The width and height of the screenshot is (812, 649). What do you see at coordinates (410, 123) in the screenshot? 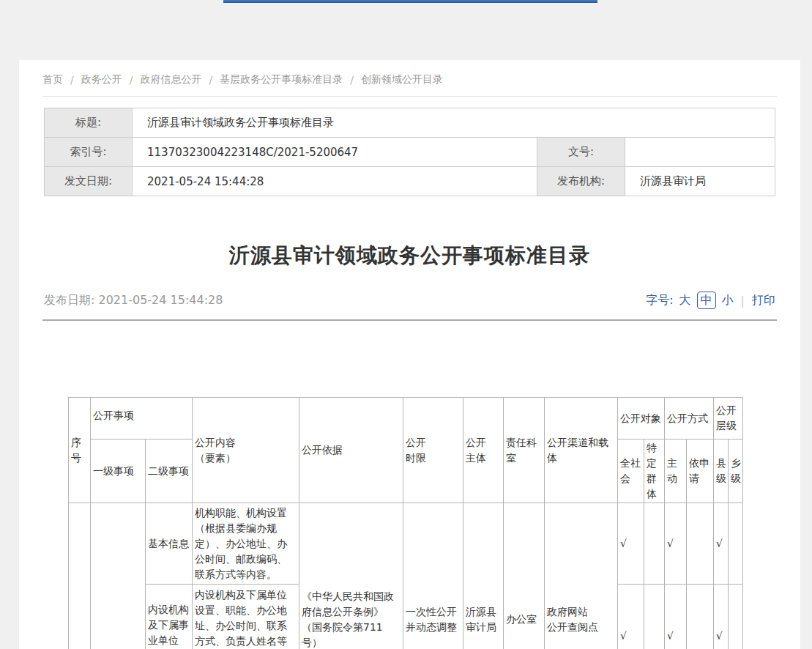
I see `meta-row-title: 标题: 沂源县审计领域政务公开事项标准目录` at bounding box center [410, 123].